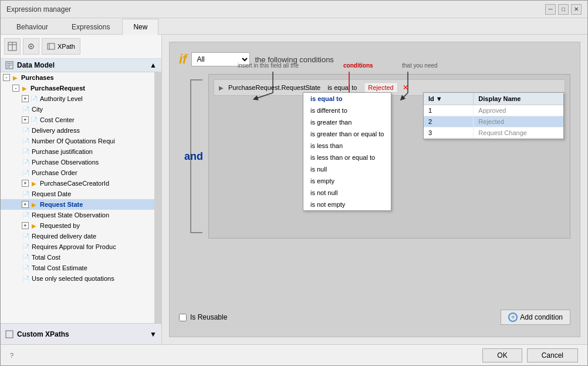  What do you see at coordinates (51, 46) in the screenshot?
I see `xpath-icon` at bounding box center [51, 46].